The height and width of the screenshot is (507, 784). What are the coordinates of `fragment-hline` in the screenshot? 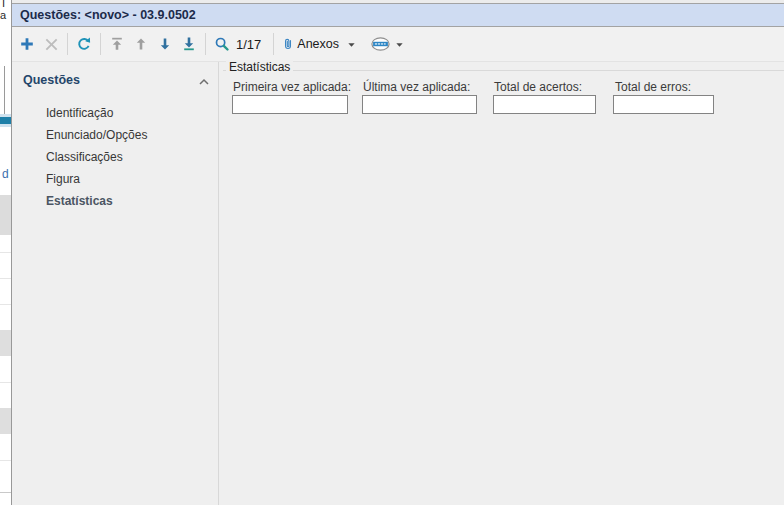 It's located at (6, 492).